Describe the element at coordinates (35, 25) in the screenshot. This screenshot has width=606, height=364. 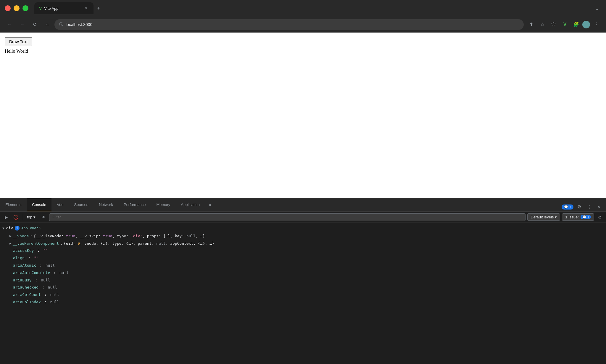
I see `reload-button: ↺` at that location.